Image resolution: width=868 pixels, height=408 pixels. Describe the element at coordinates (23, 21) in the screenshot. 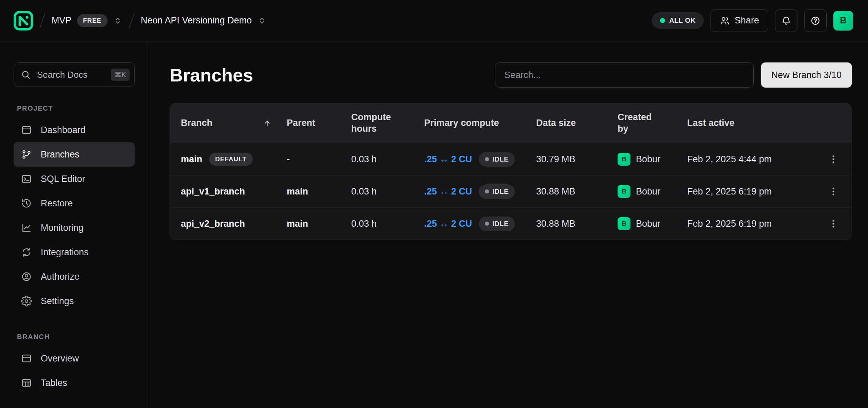

I see `neon-logo-icon` at that location.